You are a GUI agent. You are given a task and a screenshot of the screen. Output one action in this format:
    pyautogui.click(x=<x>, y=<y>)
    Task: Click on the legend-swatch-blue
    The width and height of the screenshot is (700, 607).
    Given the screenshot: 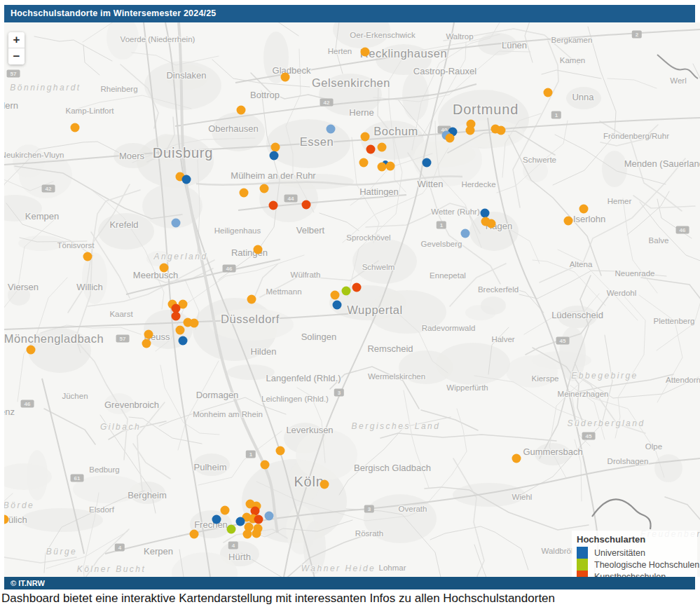 What is the action you would take?
    pyautogui.click(x=582, y=552)
    